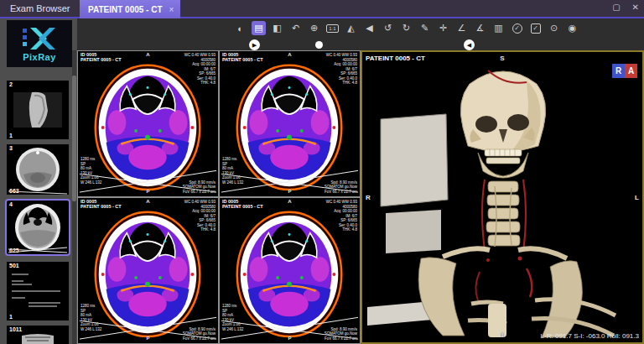 The height and width of the screenshot is (344, 644). I want to click on orientation-marker-left: L, so click(637, 198).